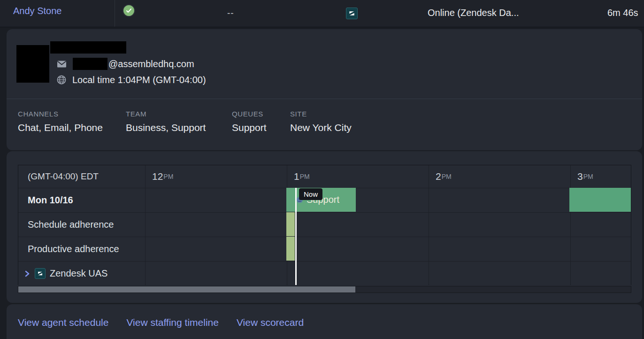 This screenshot has height=339, width=644. Describe the element at coordinates (358, 177) in the screenshot. I see `hour-header-1pm: 1PM` at that location.